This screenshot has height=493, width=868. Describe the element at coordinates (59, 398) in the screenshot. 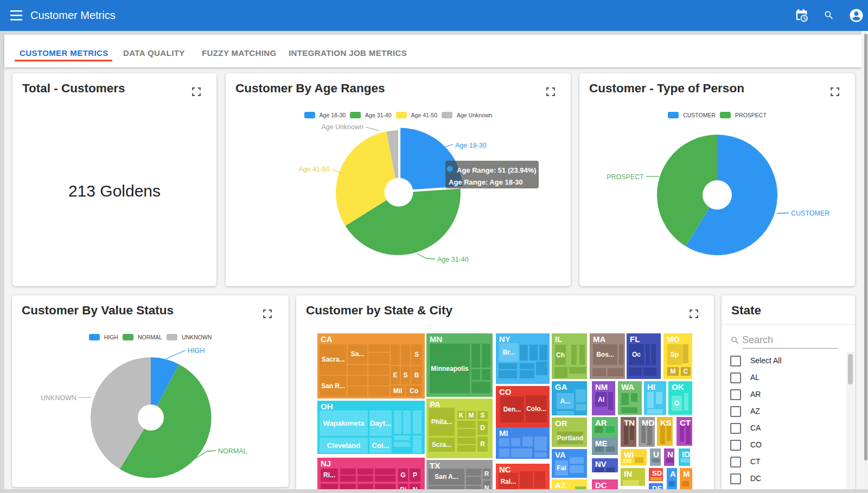

I see `svg-text: UNKNOWN` at that location.